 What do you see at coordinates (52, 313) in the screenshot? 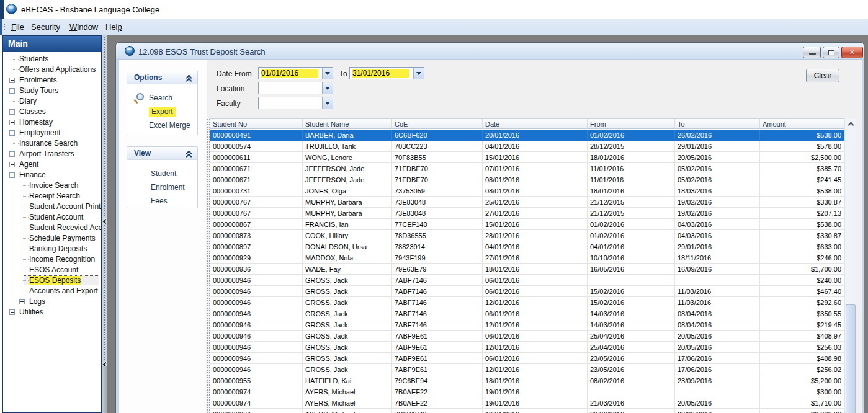
I see `sidebar-item-utilities: Utilities` at bounding box center [52, 313].